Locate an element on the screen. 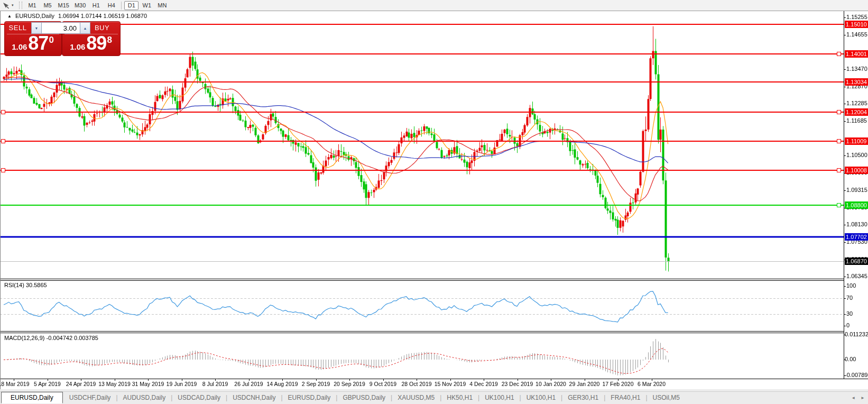  cursor-tool-icon is located at coordinates (6, 5).